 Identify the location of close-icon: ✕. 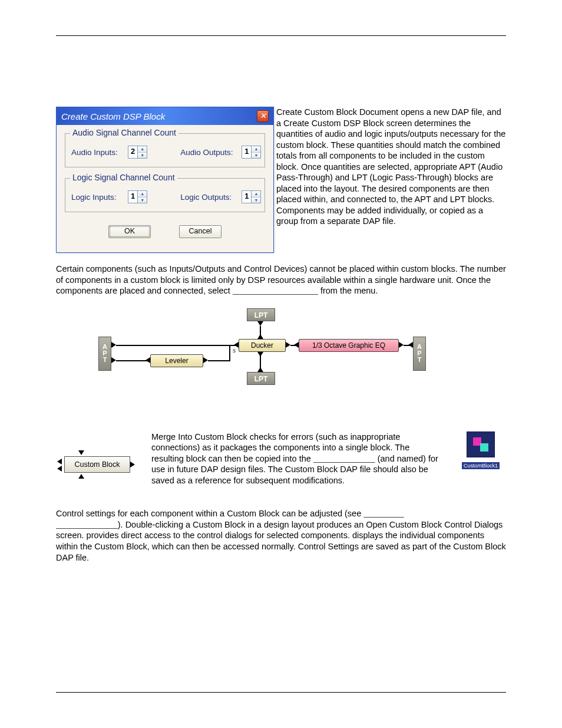
(263, 116).